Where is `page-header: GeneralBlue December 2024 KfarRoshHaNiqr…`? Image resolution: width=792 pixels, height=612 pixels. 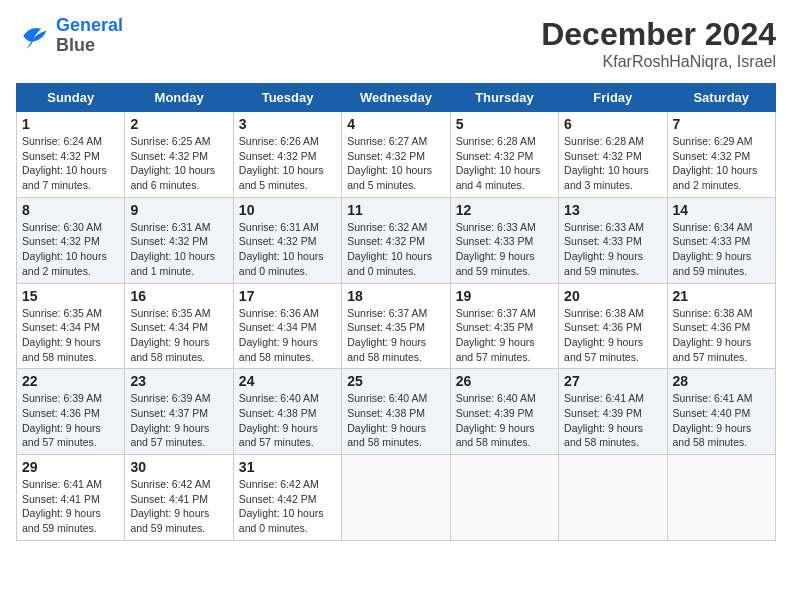
page-header: GeneralBlue December 2024 KfarRoshHaNiqr… is located at coordinates (396, 44).